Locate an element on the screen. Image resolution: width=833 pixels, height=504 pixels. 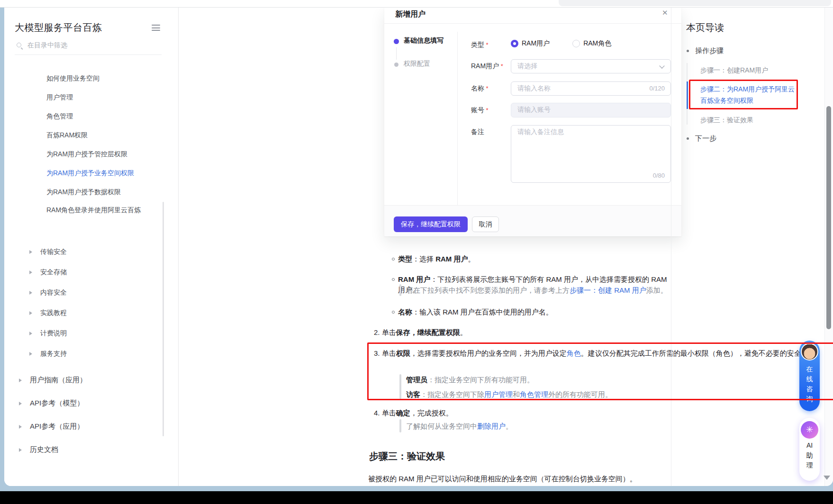
dialog-footer: 保存，继续配置权限 取消 is located at coordinates (533, 221).